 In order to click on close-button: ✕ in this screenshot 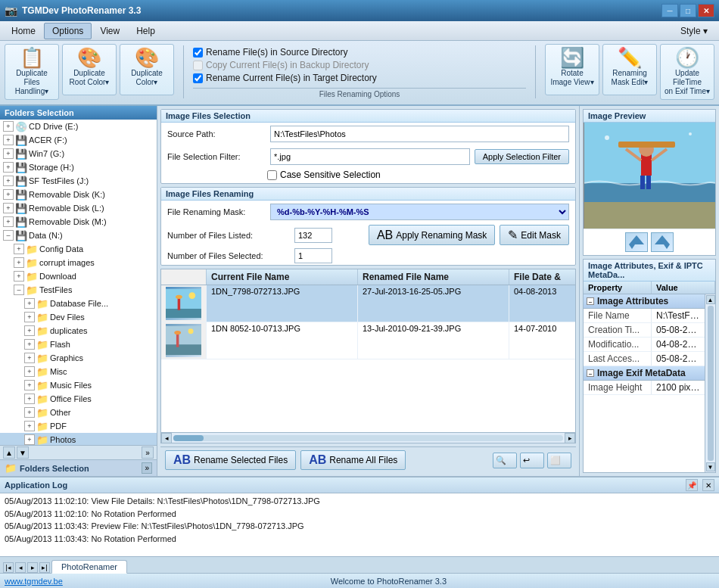, I will do `click(706, 11)`.